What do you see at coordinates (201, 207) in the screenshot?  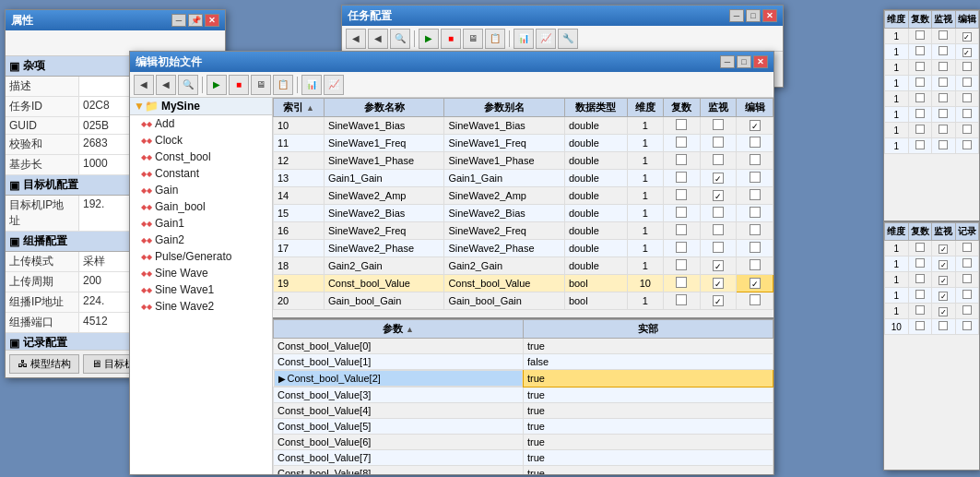 I see `tree-item-gainbool: ◆◆ Gain_bool` at bounding box center [201, 207].